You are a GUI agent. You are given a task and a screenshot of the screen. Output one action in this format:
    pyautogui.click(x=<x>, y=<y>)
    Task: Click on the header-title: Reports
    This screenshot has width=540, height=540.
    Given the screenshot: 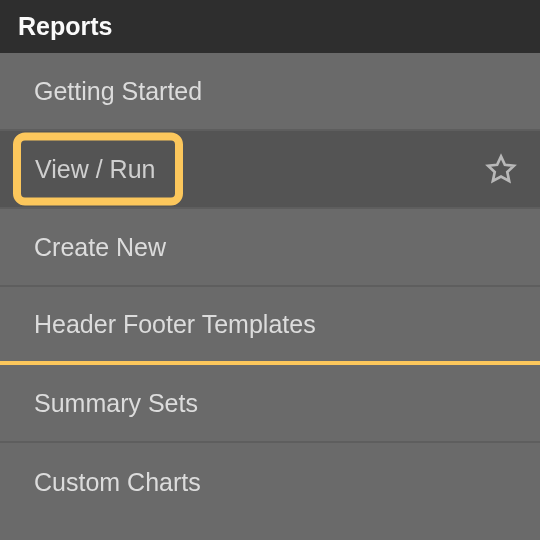 What is the action you would take?
    pyautogui.click(x=65, y=26)
    